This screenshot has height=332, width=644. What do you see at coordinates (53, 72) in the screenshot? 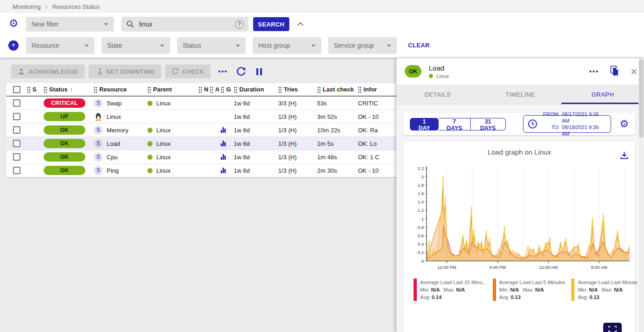
I see `acknowledge-label: ACKNOWLEDGE` at bounding box center [53, 72].